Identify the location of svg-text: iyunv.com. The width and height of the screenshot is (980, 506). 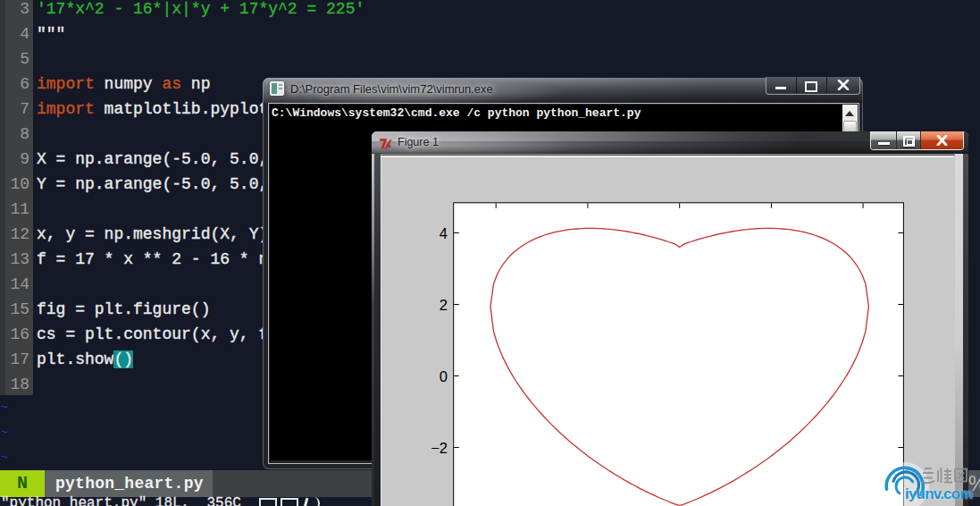
(939, 493).